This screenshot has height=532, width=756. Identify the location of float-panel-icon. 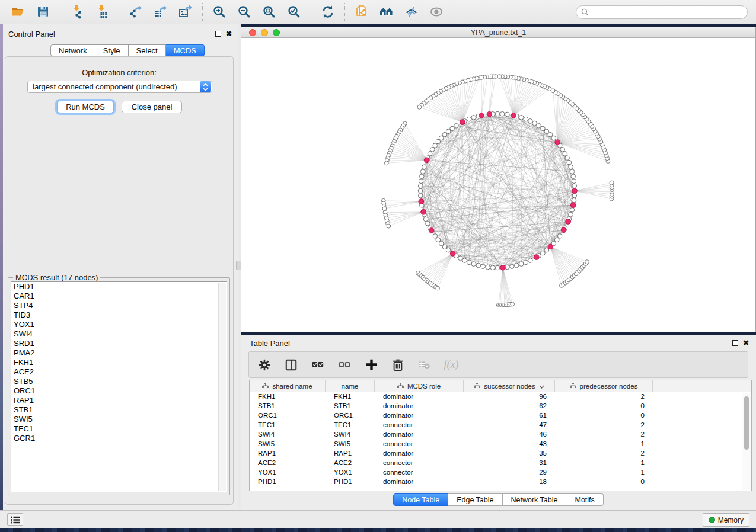
(218, 34).